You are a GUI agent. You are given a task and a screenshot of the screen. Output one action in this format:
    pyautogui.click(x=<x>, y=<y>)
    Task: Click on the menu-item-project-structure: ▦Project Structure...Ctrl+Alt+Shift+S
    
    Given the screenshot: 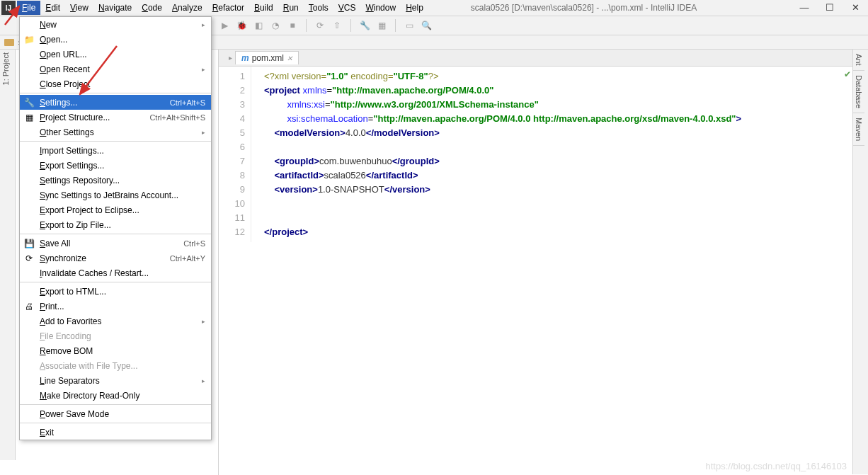 What is the action you would take?
    pyautogui.click(x=115, y=118)
    